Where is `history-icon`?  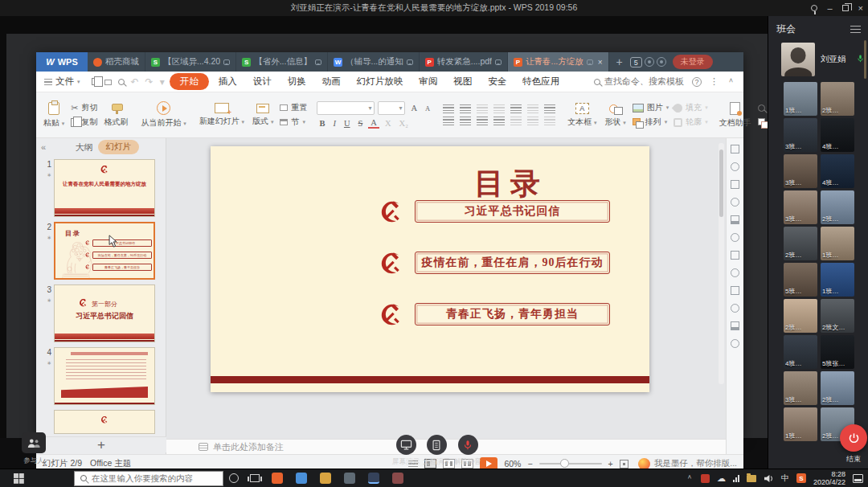
history-icon is located at coordinates (649, 62).